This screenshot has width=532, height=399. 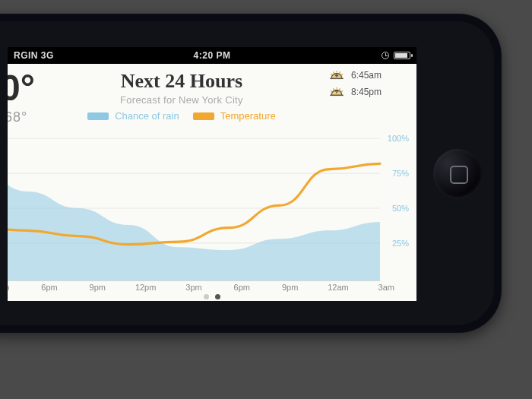 I want to click on legend-temp-label: Temperature, so click(x=248, y=116).